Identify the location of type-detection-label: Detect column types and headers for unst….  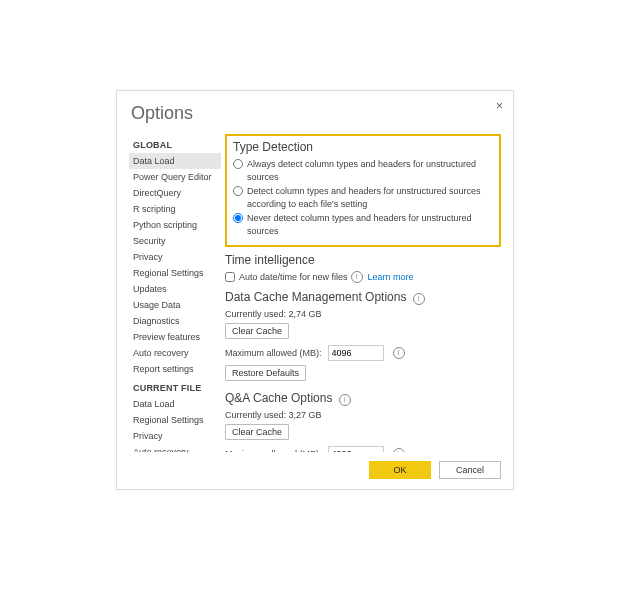
(370, 198).